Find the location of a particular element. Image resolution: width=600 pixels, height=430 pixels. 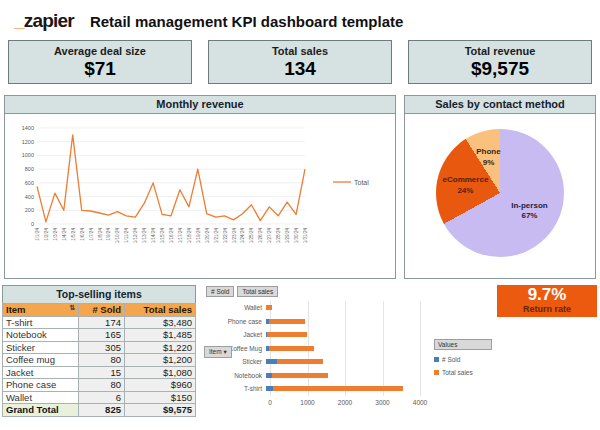

svg-text: 1/15/24 is located at coordinates (162, 236).